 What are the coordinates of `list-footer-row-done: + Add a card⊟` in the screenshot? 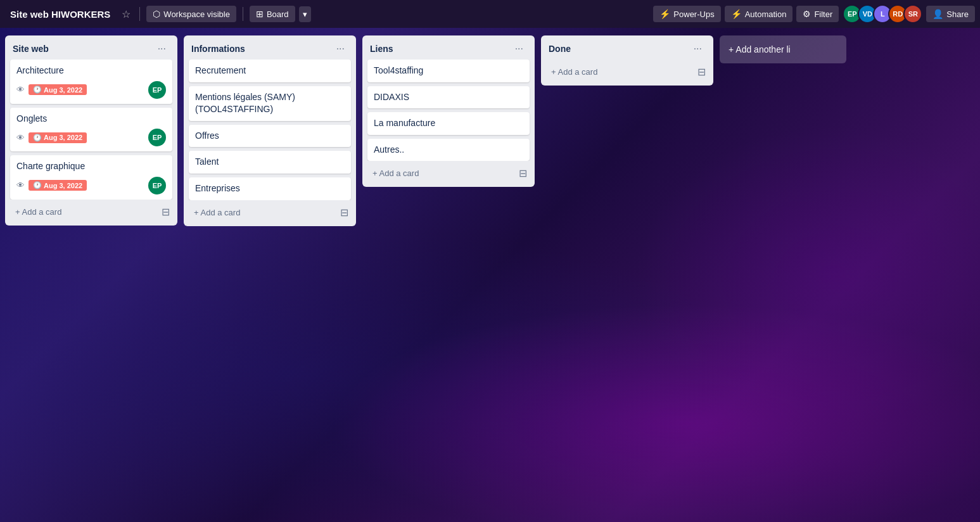 It's located at (627, 72).